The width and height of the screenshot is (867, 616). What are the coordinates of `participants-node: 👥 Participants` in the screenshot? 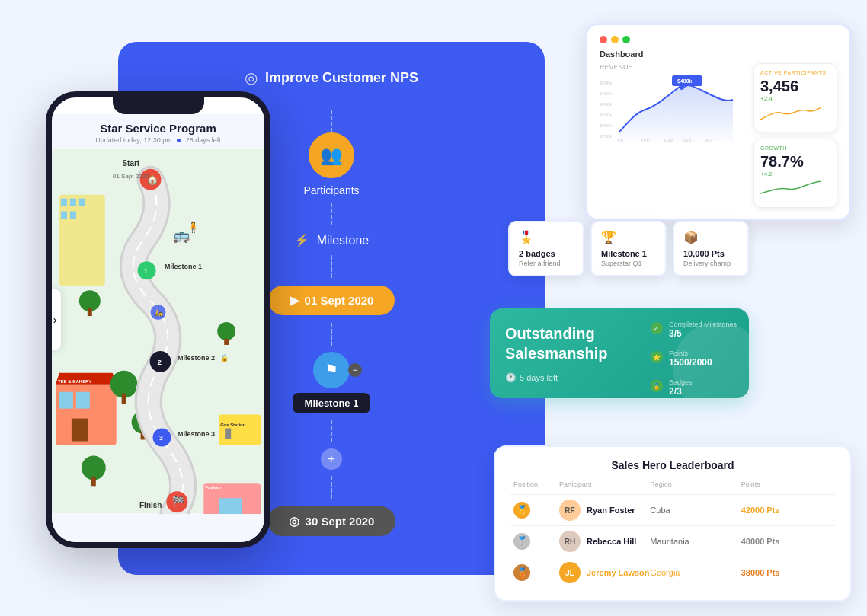 It's located at (331, 168).